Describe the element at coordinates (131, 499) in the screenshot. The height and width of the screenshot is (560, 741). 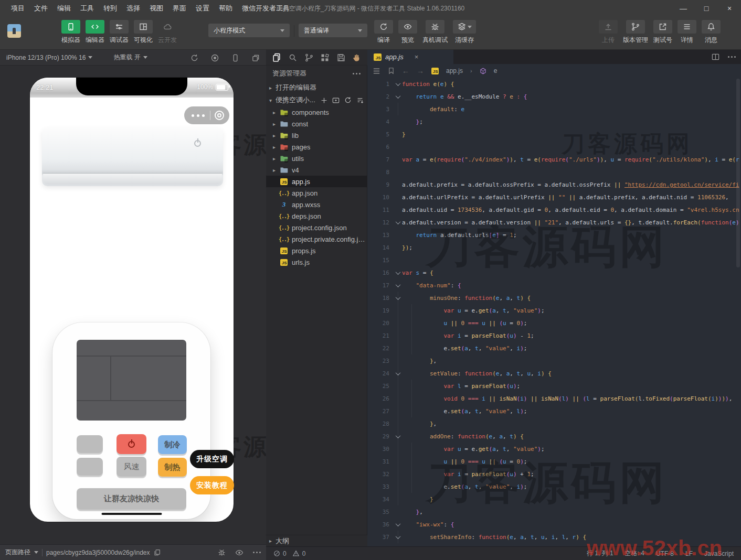
I see `remote-big-button: 让群友凉快凉快` at that location.